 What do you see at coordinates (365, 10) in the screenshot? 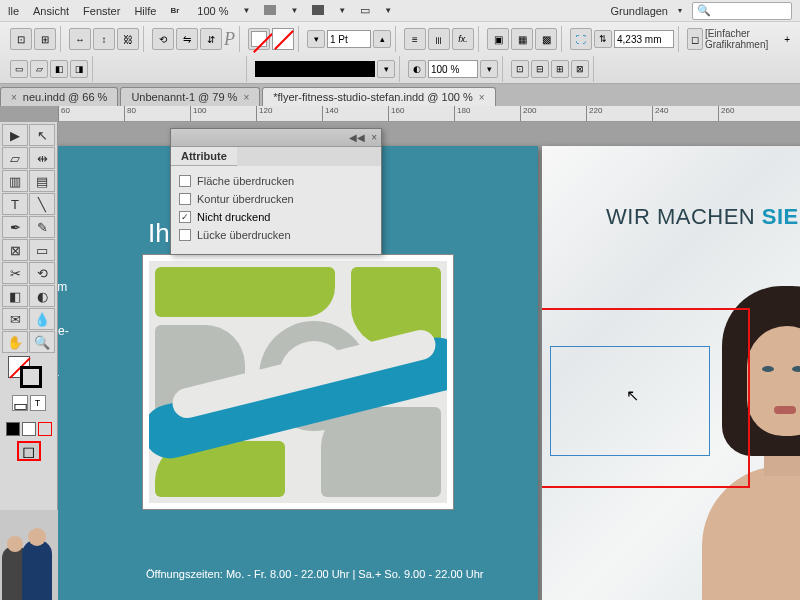
I see `arrange-icon: ▭` at bounding box center [365, 10].